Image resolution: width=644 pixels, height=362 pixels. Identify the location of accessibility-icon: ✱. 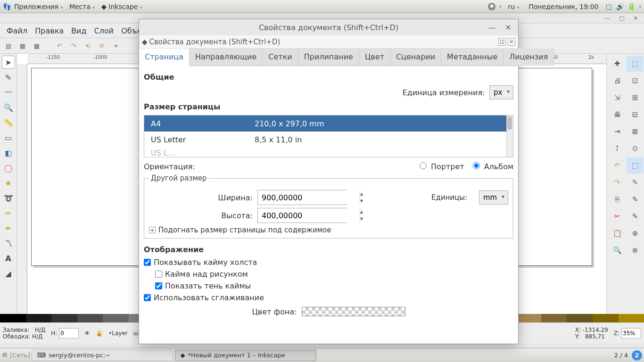
(492, 7).